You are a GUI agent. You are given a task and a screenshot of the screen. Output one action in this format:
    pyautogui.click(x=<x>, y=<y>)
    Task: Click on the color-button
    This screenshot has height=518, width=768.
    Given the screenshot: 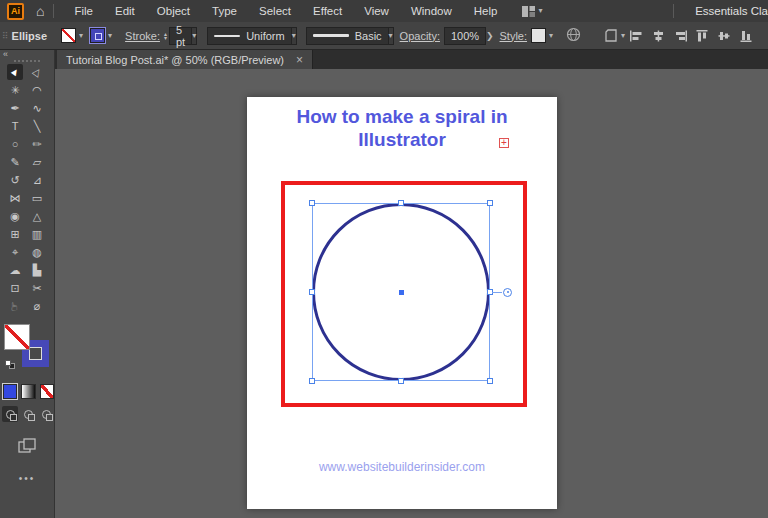 What is the action you would take?
    pyautogui.click(x=10, y=392)
    